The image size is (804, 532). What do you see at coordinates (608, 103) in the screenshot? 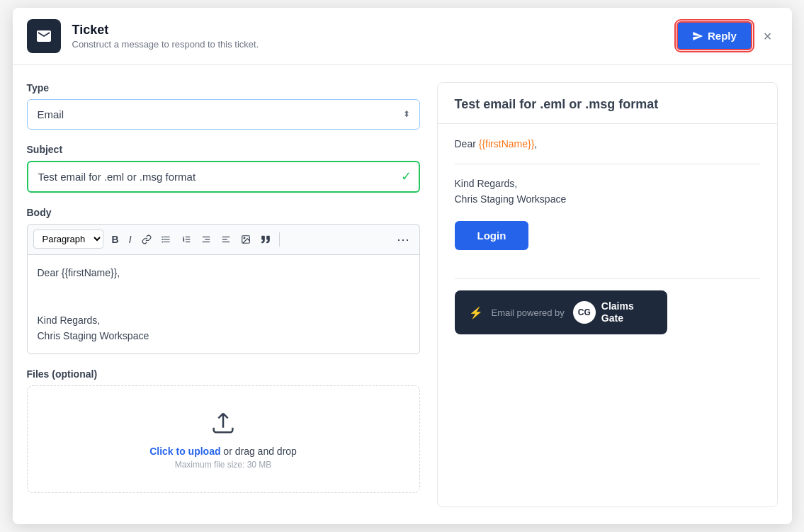
I see `preview-header: Test email for .eml or .msg format` at bounding box center [608, 103].